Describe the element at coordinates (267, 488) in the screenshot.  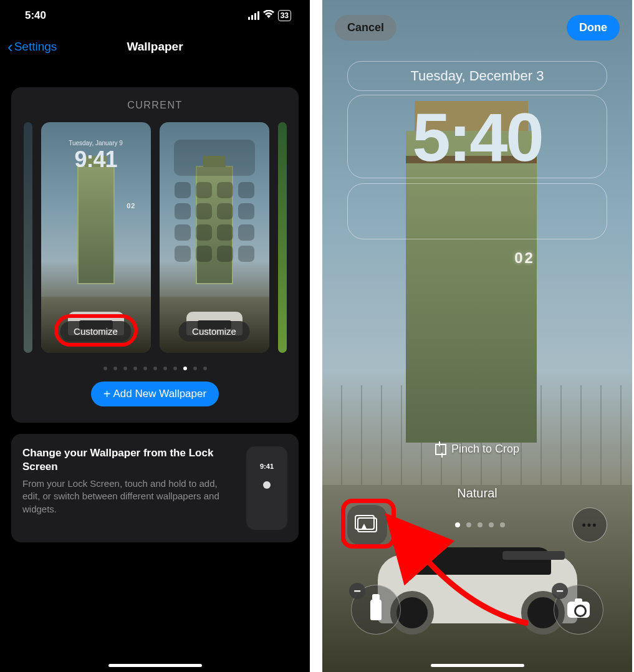
I see `tip-illustration: 9:41` at that location.